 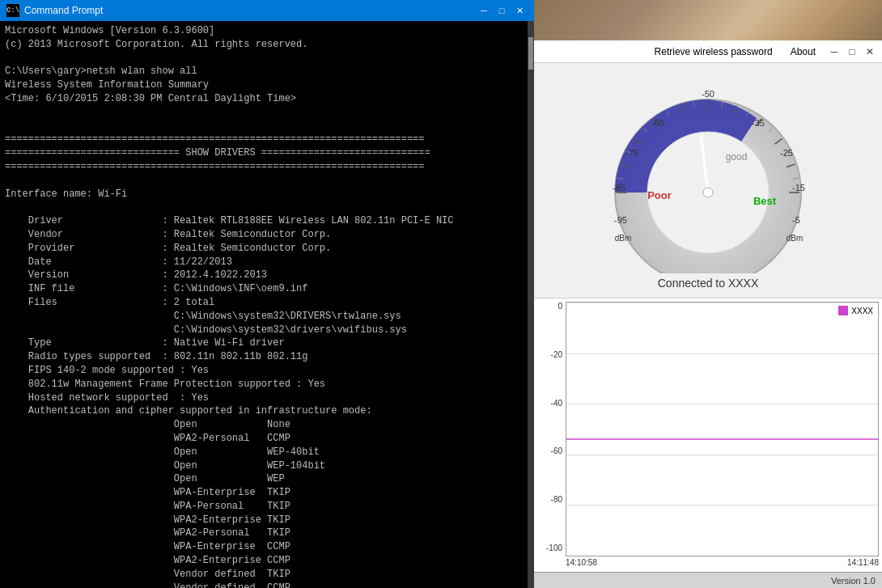 What do you see at coordinates (708, 172) in the screenshot?
I see `gauge-container: -65 -50 -35 -25 -15 -5 dBm -85 -` at bounding box center [708, 172].